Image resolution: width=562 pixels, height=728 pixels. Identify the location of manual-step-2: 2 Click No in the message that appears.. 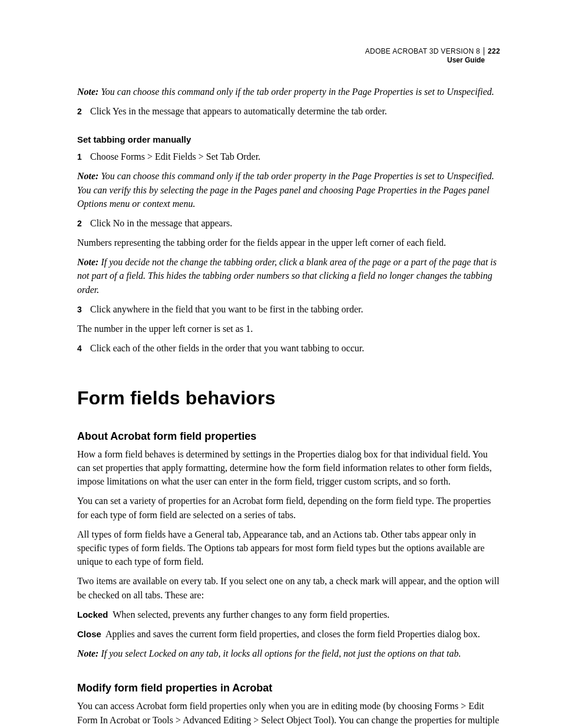
(289, 223).